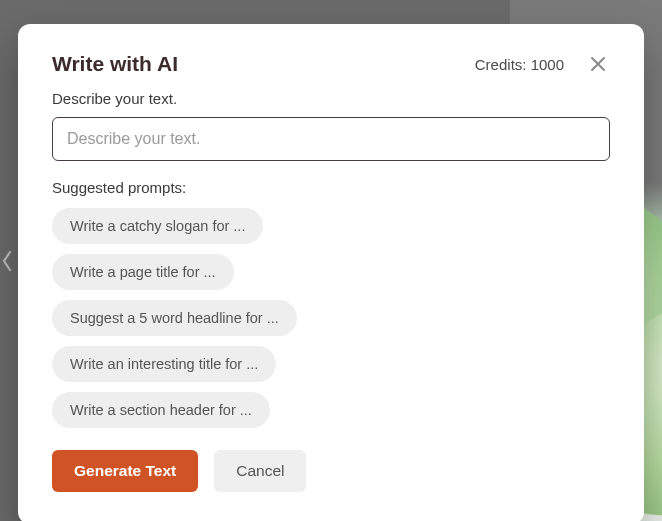 The width and height of the screenshot is (662, 521). I want to click on close-icon, so click(598, 64).